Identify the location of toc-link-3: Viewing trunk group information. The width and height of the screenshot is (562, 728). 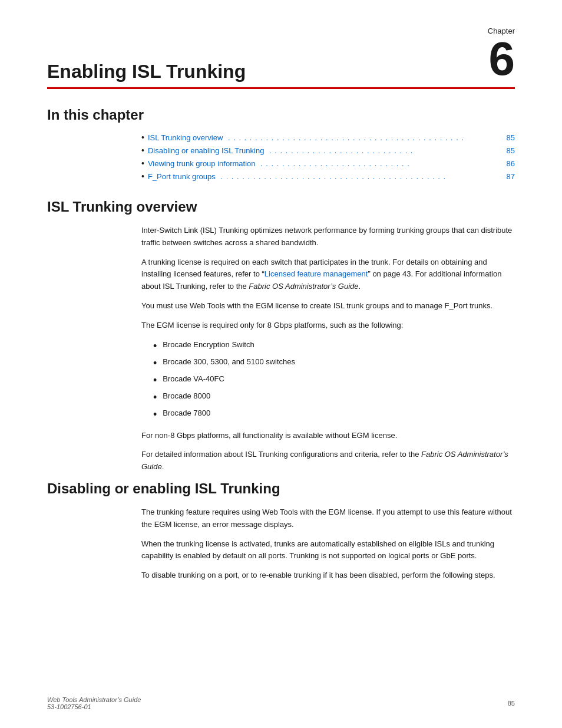
(201, 164).